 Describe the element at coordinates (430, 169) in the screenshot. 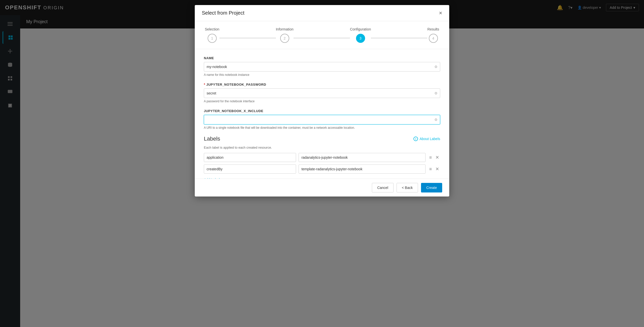

I see `label-2-reorder-button: ≡` at that location.